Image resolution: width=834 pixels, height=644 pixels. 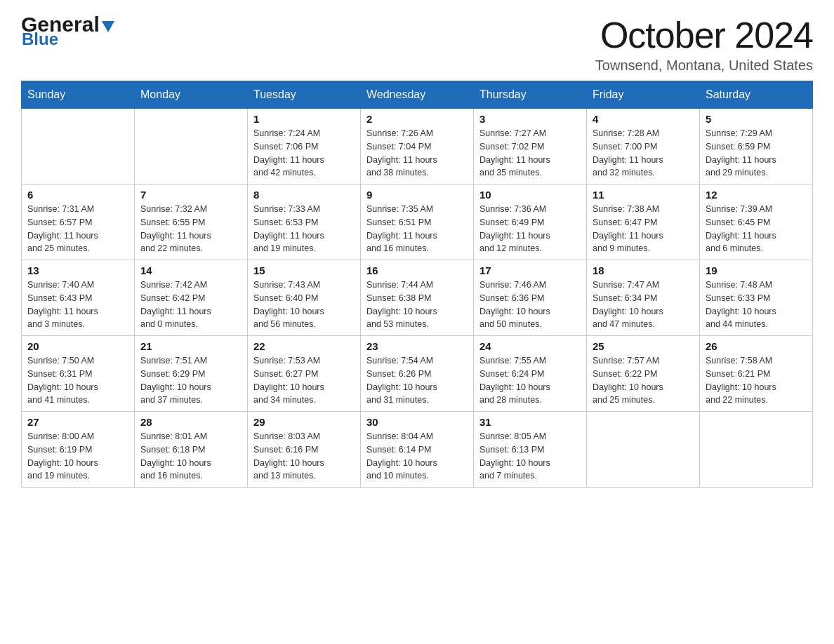 I want to click on calendar-cell: 5Sunrise: 7:29 AM Sunset: 6:59 PM Daylig…, so click(x=757, y=147).